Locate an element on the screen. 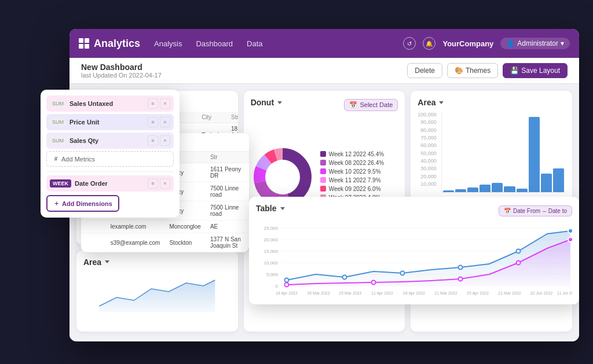  mini-area-card-bottom: Area is located at coordinates (158, 292).